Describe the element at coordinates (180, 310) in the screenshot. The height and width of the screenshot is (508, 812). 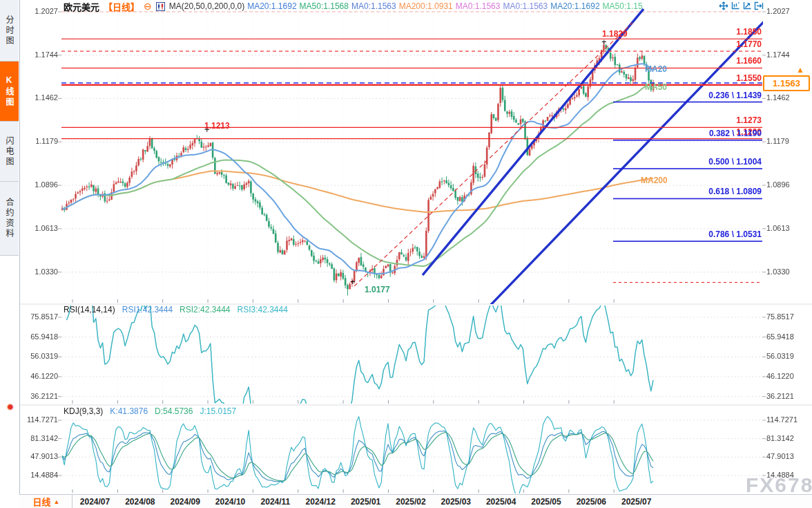
I see `rsi-header: RSI(14,14,14)RSI1:42.3444RSI2:42.3444RSI…` at that location.